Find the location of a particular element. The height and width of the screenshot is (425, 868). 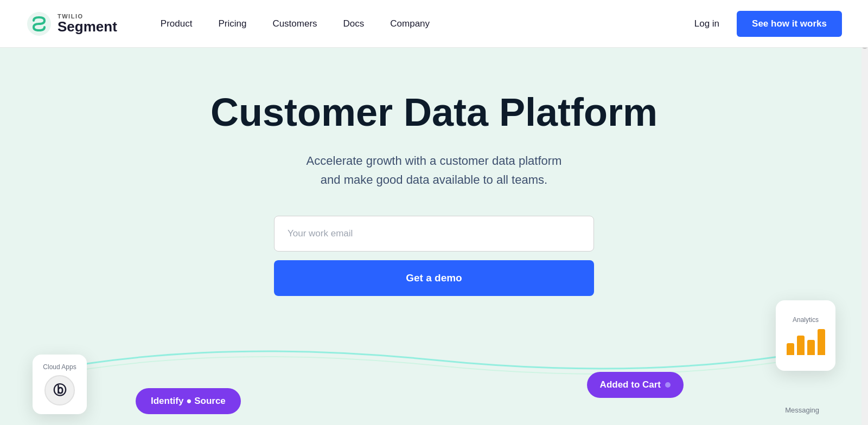

email-input is located at coordinates (434, 234).